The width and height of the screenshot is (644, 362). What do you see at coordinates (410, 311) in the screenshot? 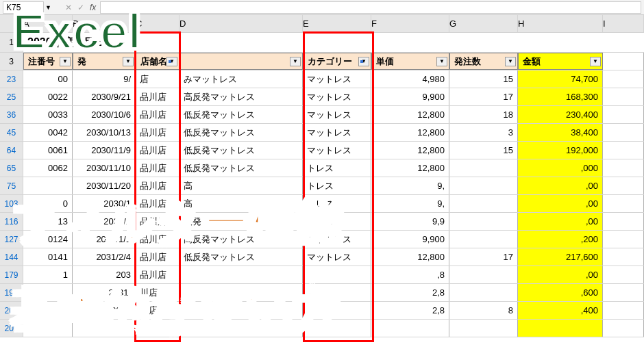
I see `cell-price: 2,8` at bounding box center [410, 311].